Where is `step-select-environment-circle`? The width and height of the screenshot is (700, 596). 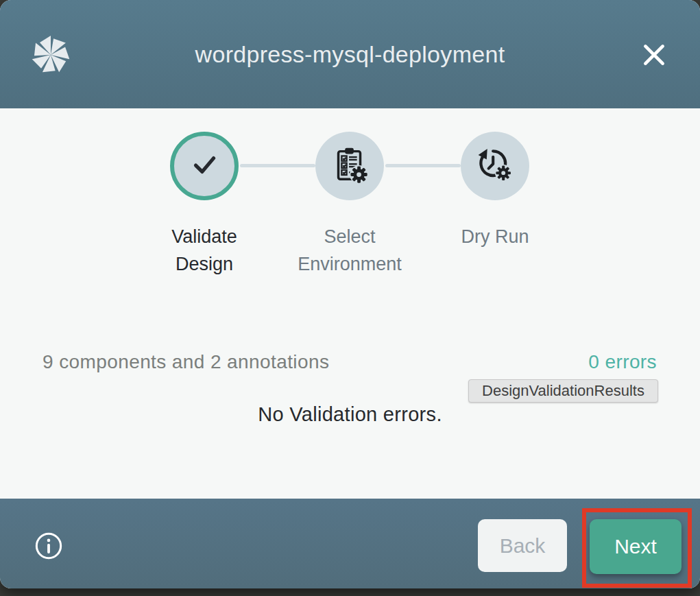
step-select-environment-circle is located at coordinates (350, 166).